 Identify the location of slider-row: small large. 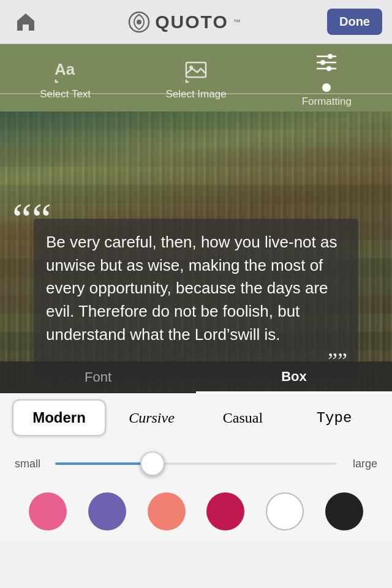
(196, 464).